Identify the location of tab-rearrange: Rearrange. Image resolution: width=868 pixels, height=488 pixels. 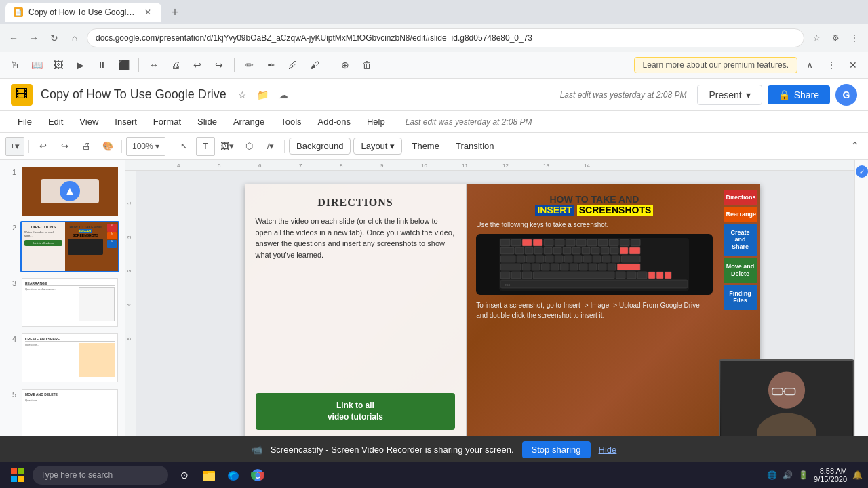
(741, 214).